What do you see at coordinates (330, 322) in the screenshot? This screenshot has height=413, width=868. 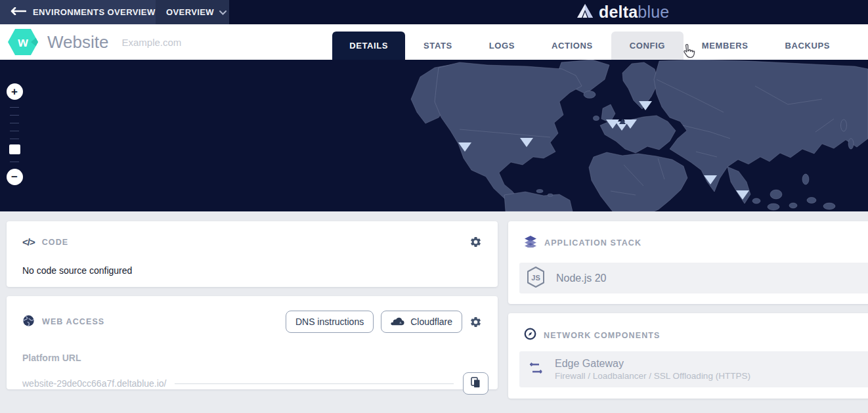 I see `dns-instructions-label: DNS instructions` at bounding box center [330, 322].